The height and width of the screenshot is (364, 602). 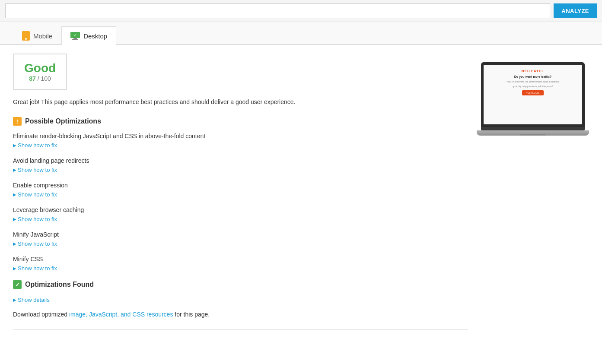 What do you see at coordinates (240, 141) in the screenshot?
I see `optimization-item-1: Eliminate render-blocking JavaScript and…` at bounding box center [240, 141].